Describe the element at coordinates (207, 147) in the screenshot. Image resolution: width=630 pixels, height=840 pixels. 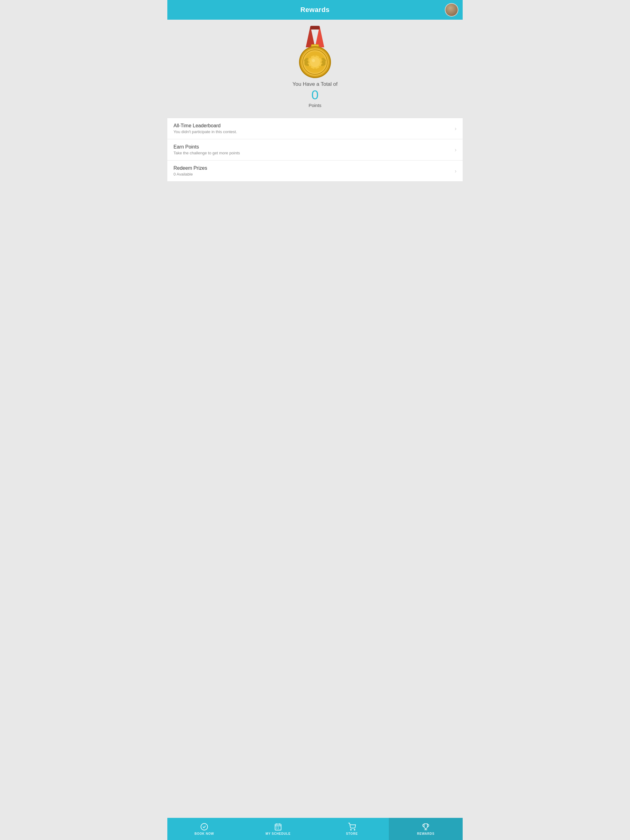
I see `earn-points-title: Earn Points` at that location.